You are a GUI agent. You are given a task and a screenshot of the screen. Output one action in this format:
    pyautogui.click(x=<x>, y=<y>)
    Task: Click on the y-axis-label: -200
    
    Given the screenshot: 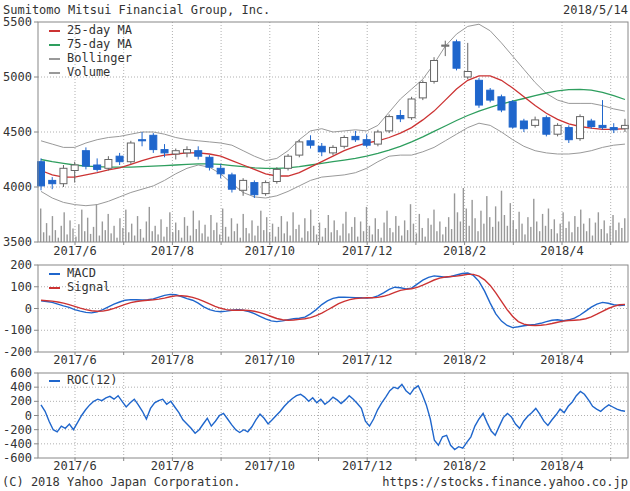 What is the action you would take?
    pyautogui.click(x=18, y=352)
    